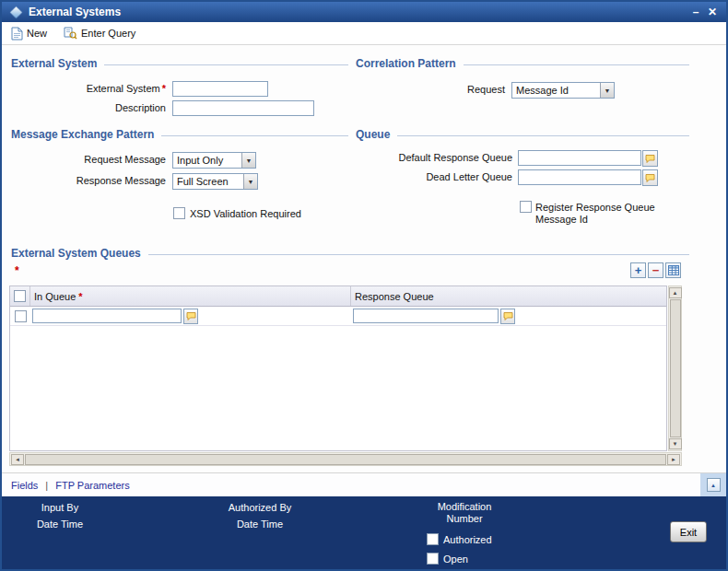 This screenshot has width=728, height=571. I want to click on section-external-system-queues: External System Queues, so click(350, 253).